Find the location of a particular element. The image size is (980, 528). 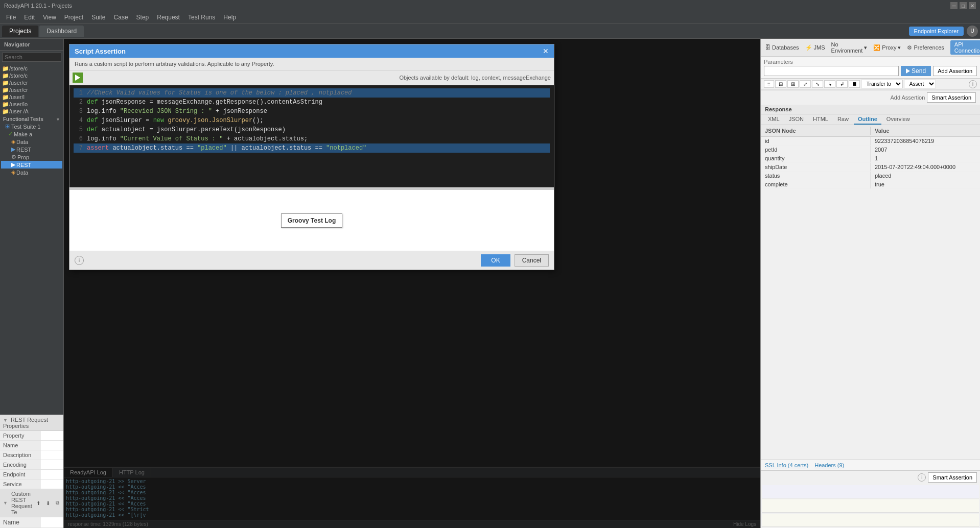

maximize-button: □ is located at coordinates (963, 6).